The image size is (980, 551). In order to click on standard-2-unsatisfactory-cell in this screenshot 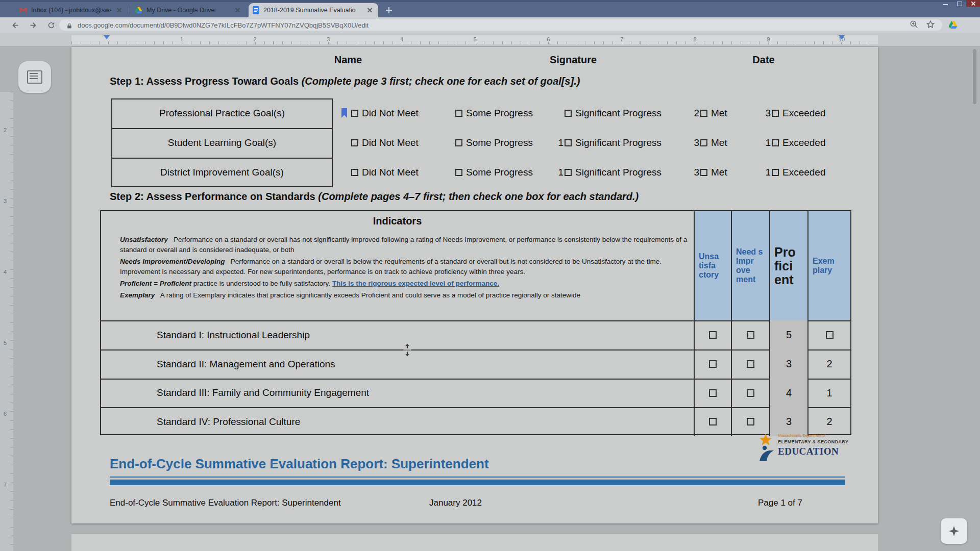, I will do `click(713, 364)`.